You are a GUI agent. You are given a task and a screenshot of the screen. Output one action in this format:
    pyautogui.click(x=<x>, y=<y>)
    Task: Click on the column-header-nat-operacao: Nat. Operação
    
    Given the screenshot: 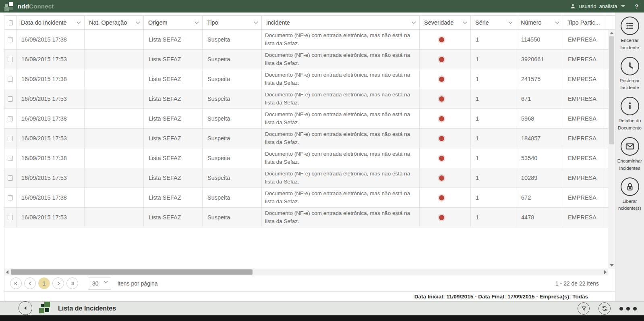 What is the action you would take?
    pyautogui.click(x=114, y=23)
    